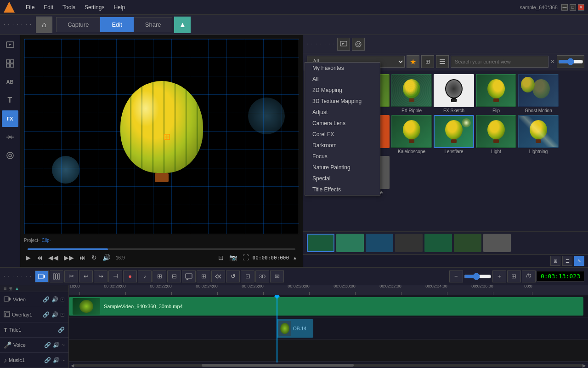 The height and width of the screenshot is (368, 588). I want to click on tl-btn-color: ●, so click(130, 276).